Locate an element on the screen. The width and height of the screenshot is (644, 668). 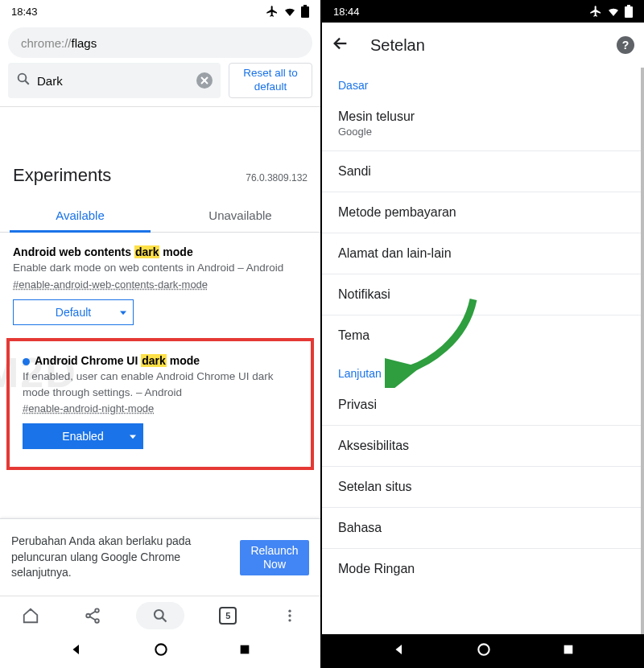
row-payment: Metode pembayaran is located at coordinates (481, 212).